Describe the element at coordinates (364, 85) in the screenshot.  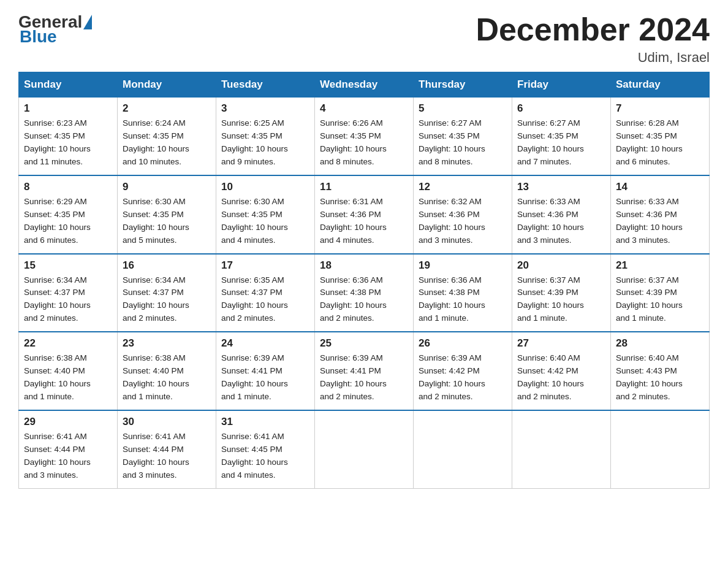
I see `weekday-header-wednesday: Wednesday` at that location.